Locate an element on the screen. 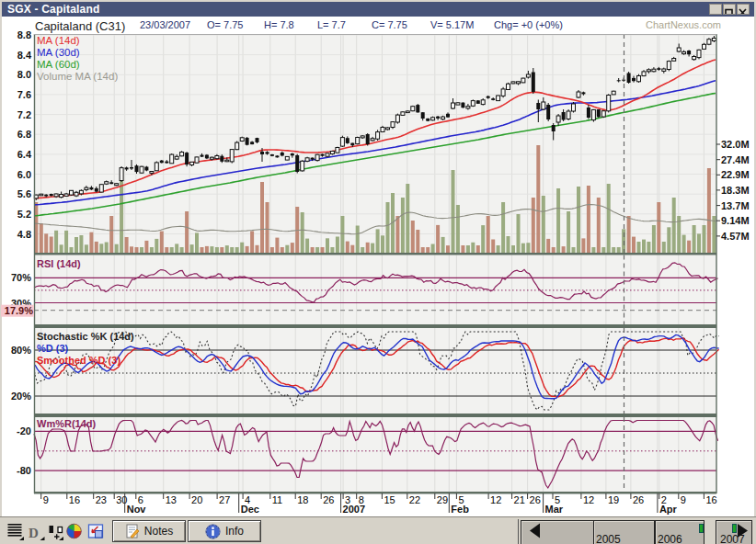 Image resolution: width=756 pixels, height=544 pixels. svg-text: 18 is located at coordinates (303, 500).